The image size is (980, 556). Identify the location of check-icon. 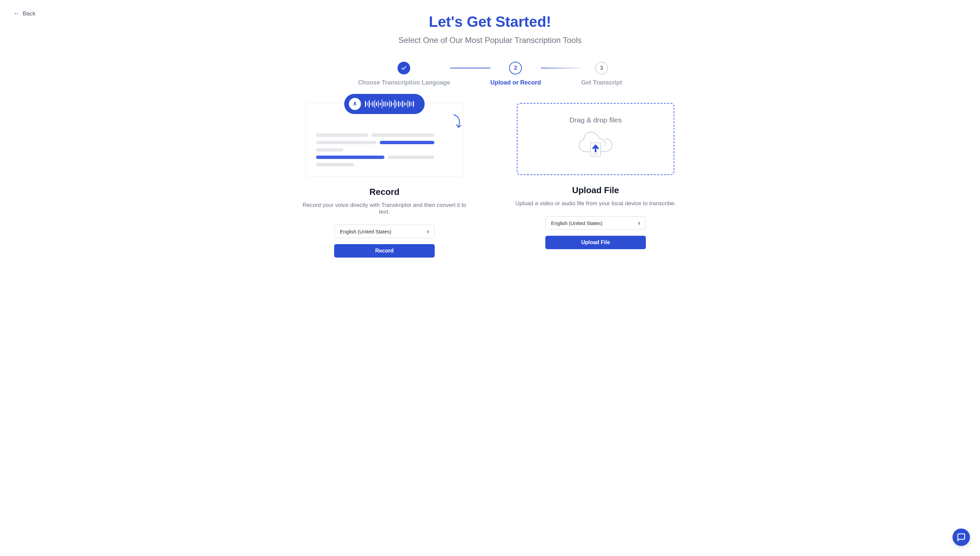
(404, 68).